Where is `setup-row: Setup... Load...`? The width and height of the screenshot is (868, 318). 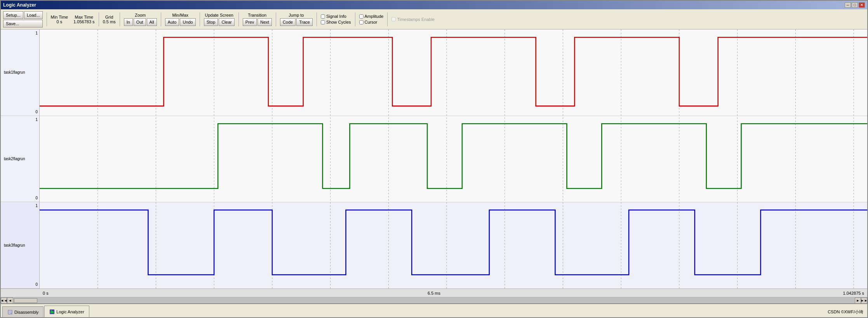
setup-row: Setup... Load... is located at coordinates (23, 15).